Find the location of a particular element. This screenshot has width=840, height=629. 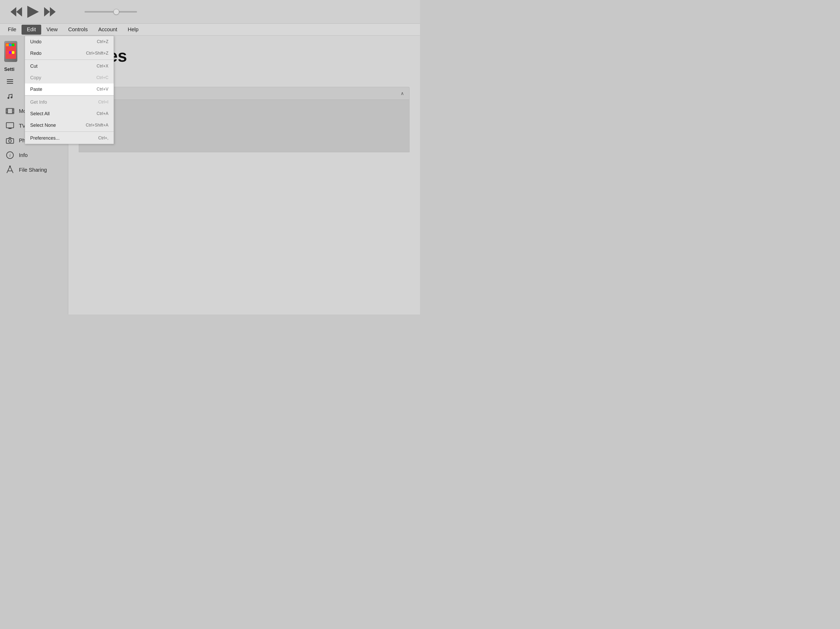

menu-preferences-label: Preferences... is located at coordinates (45, 138).